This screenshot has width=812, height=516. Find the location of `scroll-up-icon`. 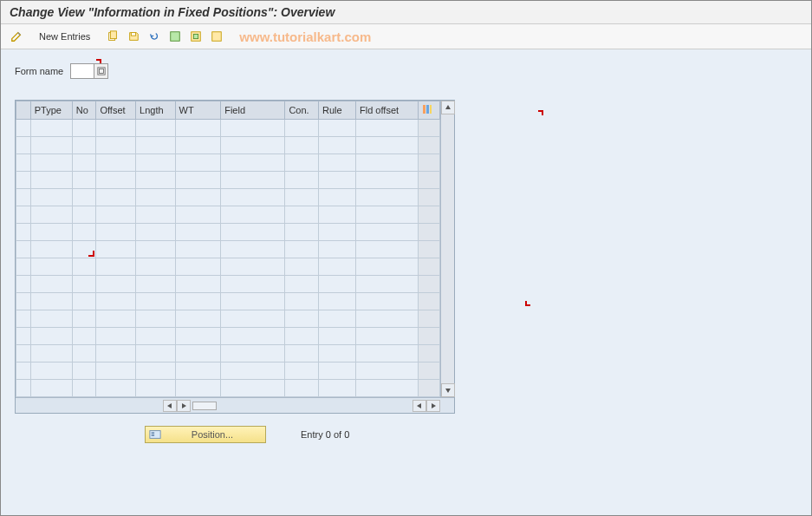

scroll-up-icon is located at coordinates (448, 108).